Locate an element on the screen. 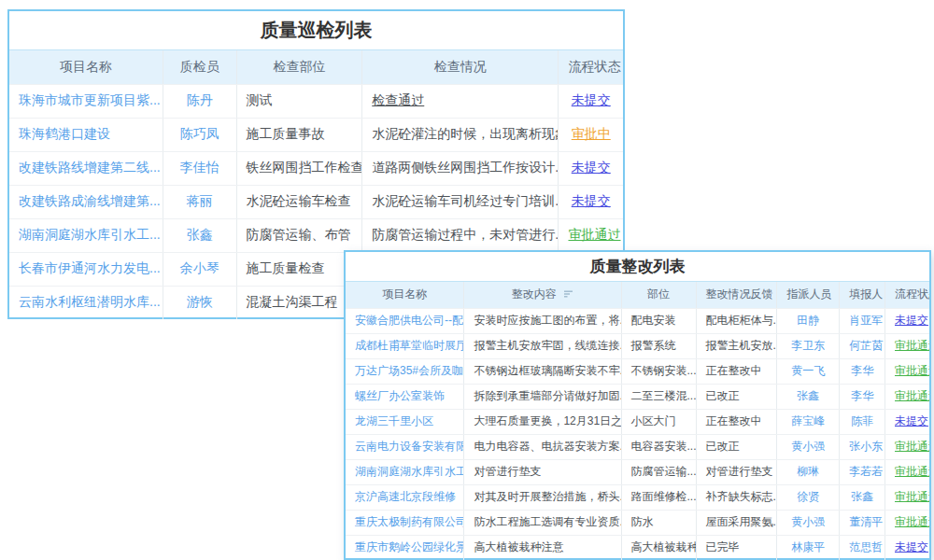 This screenshot has width=934, height=560. rectification-part-cell: 防水 is located at coordinates (658, 523).